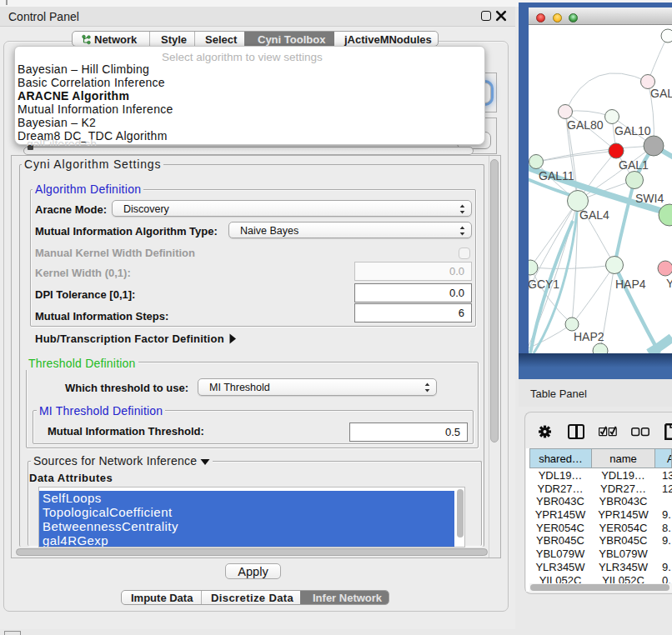 Image resolution: width=672 pixels, height=635 pixels. Describe the element at coordinates (633, 131) in the screenshot. I see `svg-text: GAL10` at that location.